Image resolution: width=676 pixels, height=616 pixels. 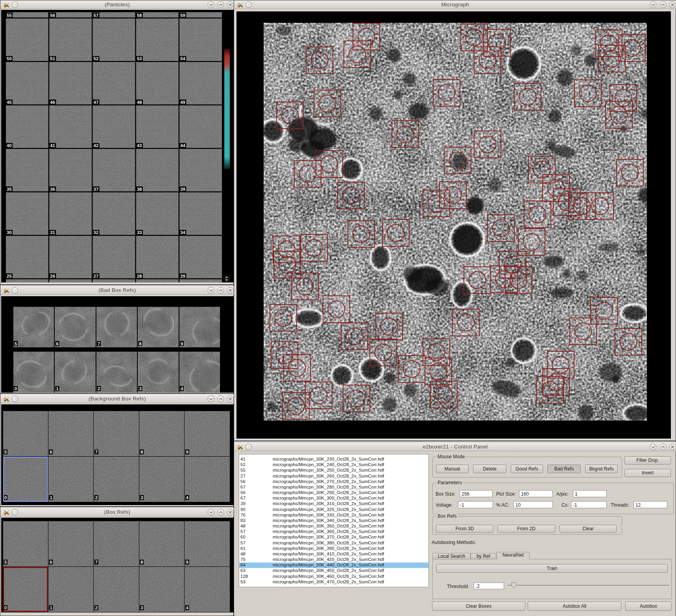 I want to click on svg-text: 42, so click(x=96, y=146).